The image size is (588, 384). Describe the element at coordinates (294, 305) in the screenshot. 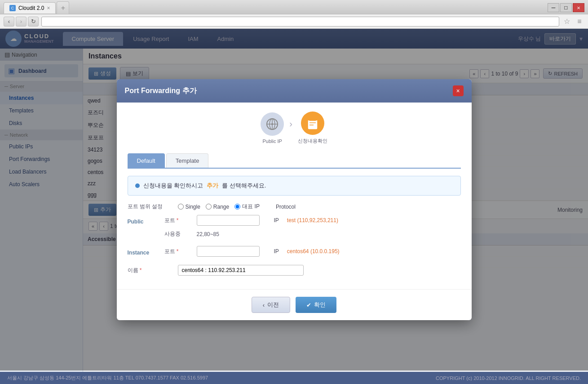

I see `modal-footer: ‹ 이전 ✔ 확인` at that location.